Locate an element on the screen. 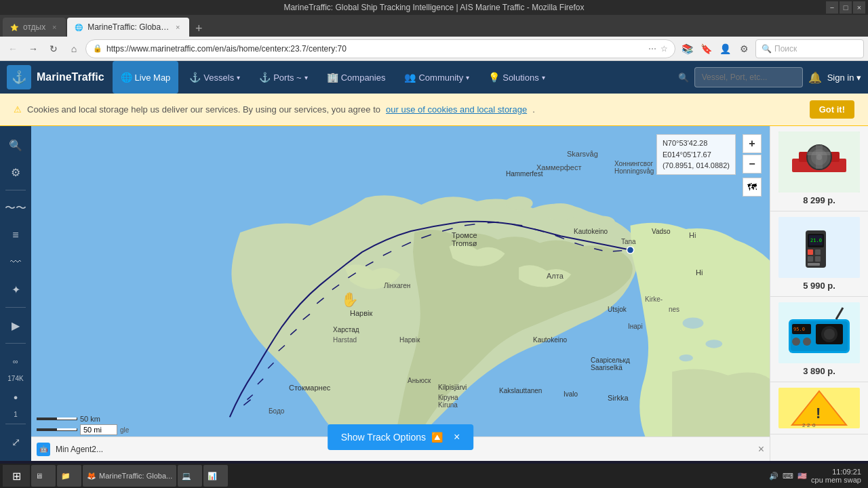  taskbar-item-firefox: 🦊 MarineTraffic: Globa... is located at coordinates (130, 476).